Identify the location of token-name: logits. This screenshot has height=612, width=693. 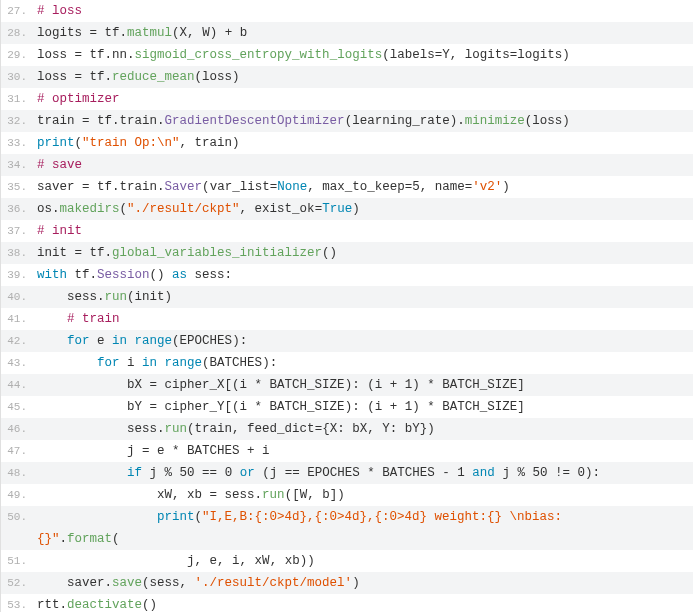
(64, 33).